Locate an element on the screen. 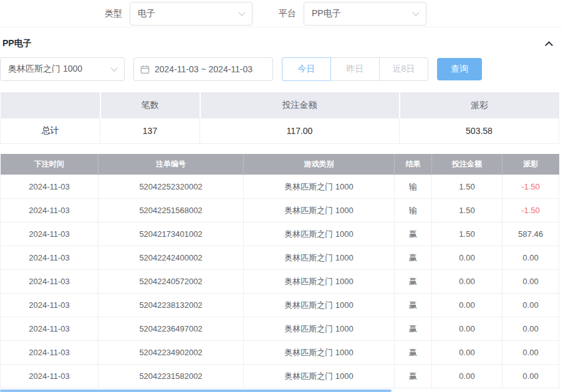 Image resolution: width=563 pixels, height=392 pixels. summary-amount-value: 117.00 is located at coordinates (300, 131).